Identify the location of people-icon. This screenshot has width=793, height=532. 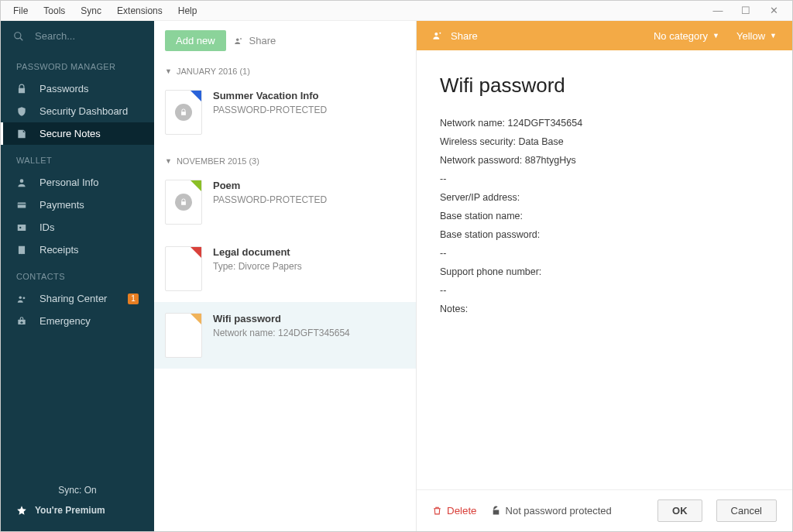
(23, 299).